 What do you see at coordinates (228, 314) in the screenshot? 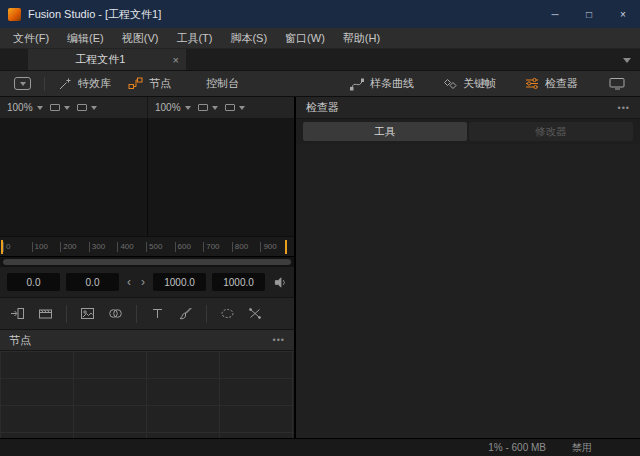
I see `ellipse-mask-icon` at bounding box center [228, 314].